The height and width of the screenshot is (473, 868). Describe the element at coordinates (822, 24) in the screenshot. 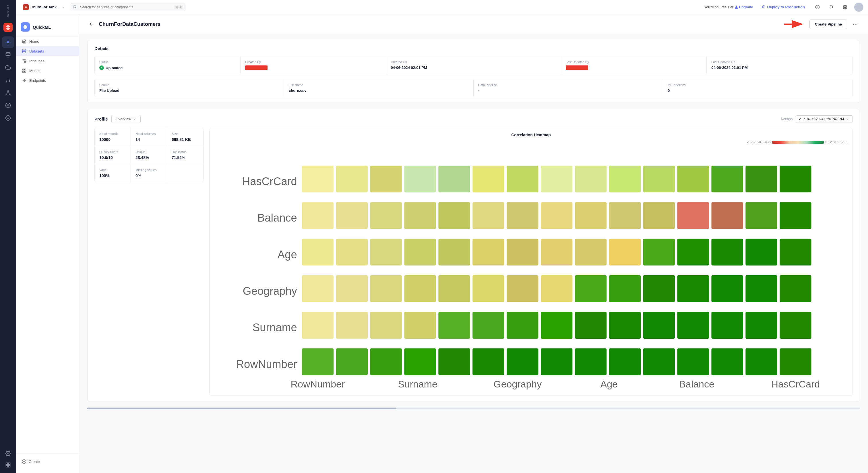

I see `page-header-right: Create Pipeline ···` at that location.